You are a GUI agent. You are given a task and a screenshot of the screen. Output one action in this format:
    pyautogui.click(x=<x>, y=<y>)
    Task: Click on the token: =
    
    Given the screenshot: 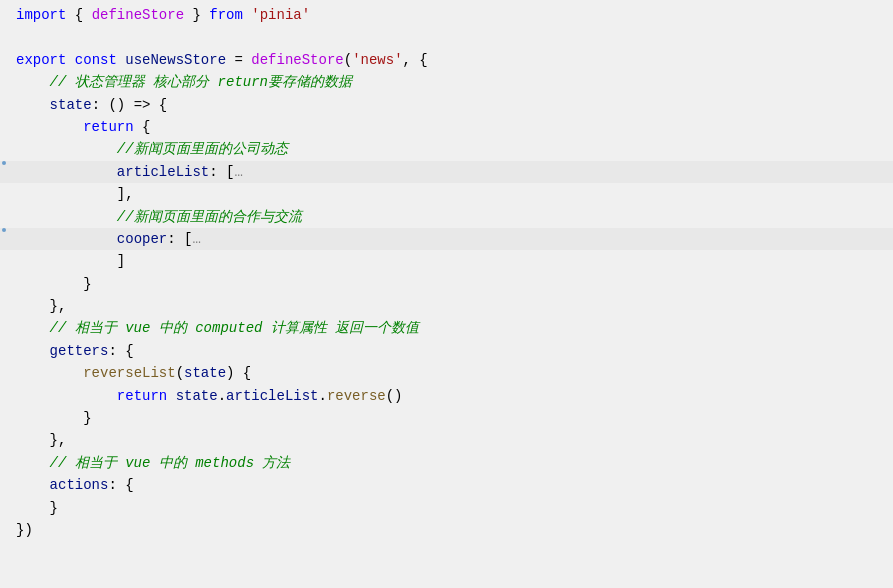 What is the action you would take?
    pyautogui.click(x=238, y=60)
    